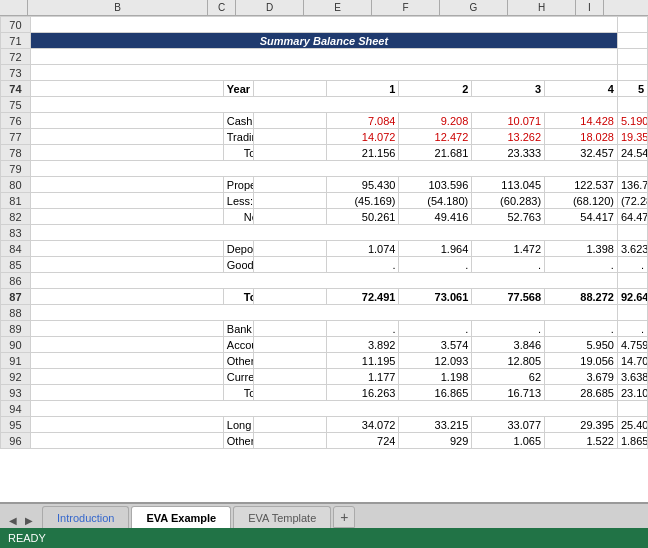 The image size is (648, 548). Describe the element at coordinates (324, 137) in the screenshot. I see `table-row: 77 Trading Assets 14.072 12.472 13.262 1…` at that location.